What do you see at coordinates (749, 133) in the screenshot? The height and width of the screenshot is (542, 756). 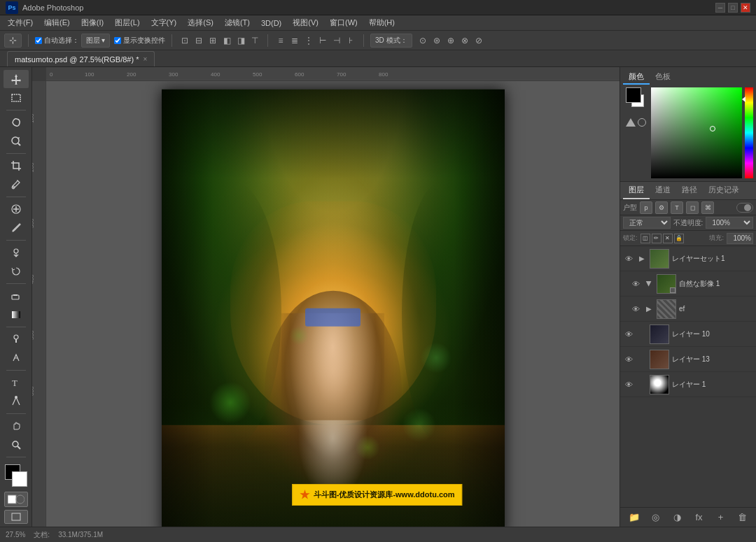 I see `hue-slider` at bounding box center [749, 133].